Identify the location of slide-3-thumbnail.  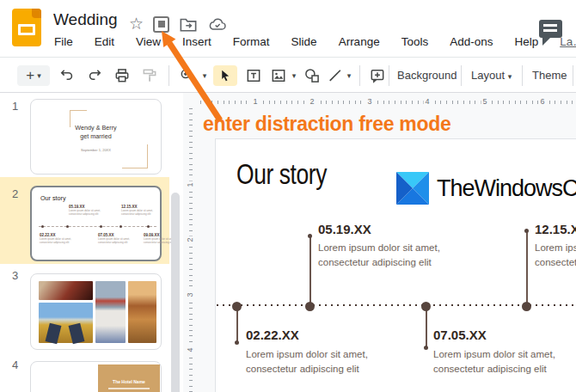
(96, 311).